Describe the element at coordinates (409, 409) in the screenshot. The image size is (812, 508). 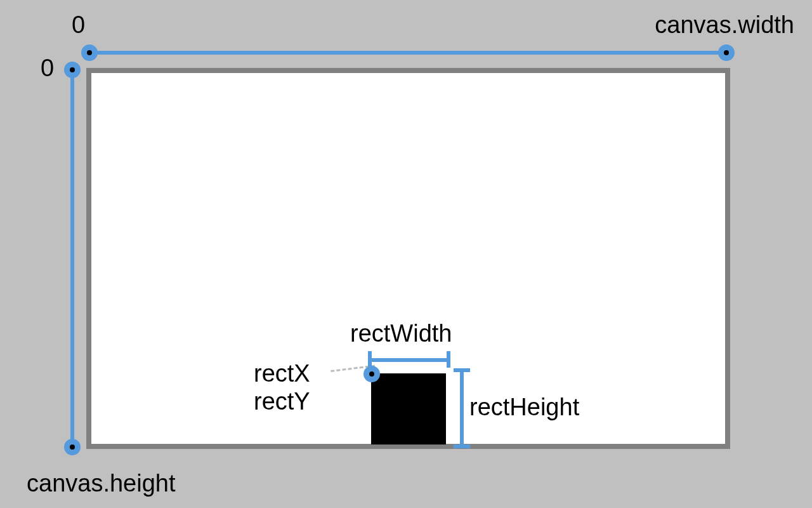
I see `example-rectangle` at that location.